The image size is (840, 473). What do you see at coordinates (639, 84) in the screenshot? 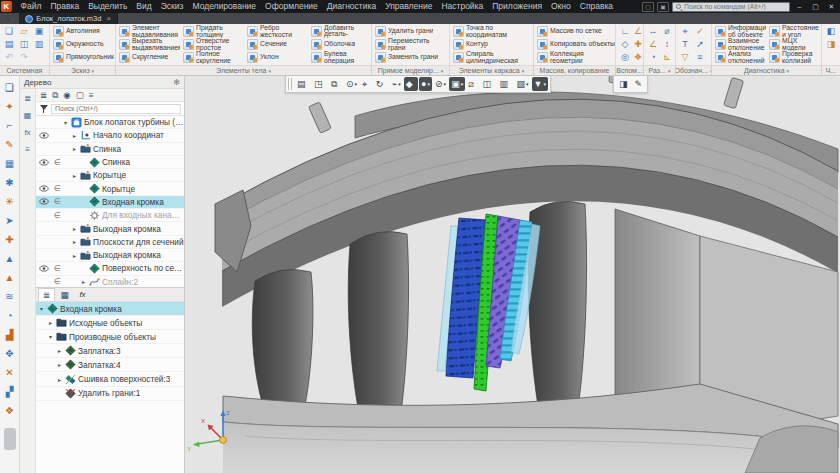
I see `sketch-pencil-icon: ✎` at bounding box center [639, 84].